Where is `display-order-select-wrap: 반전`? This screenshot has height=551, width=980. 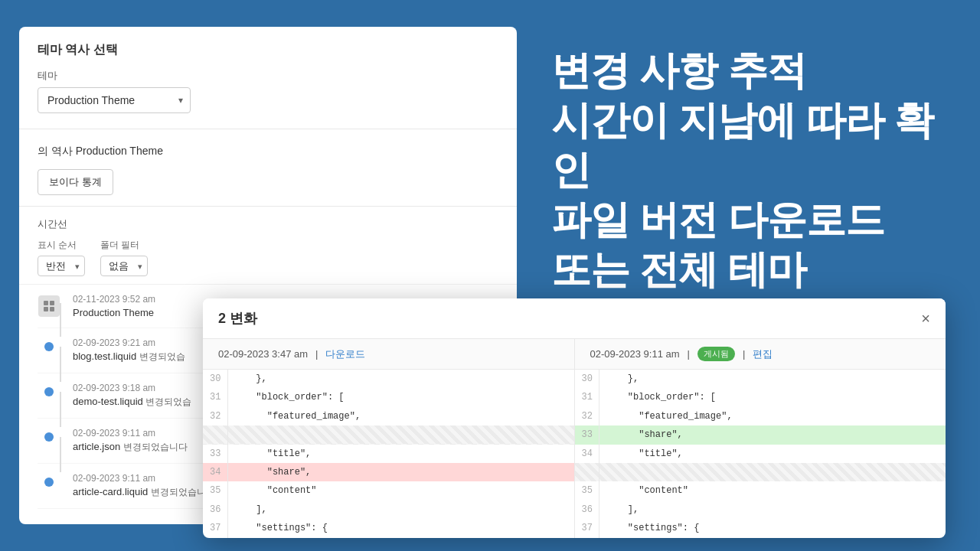
display-order-select-wrap: 반전 is located at coordinates (61, 266).